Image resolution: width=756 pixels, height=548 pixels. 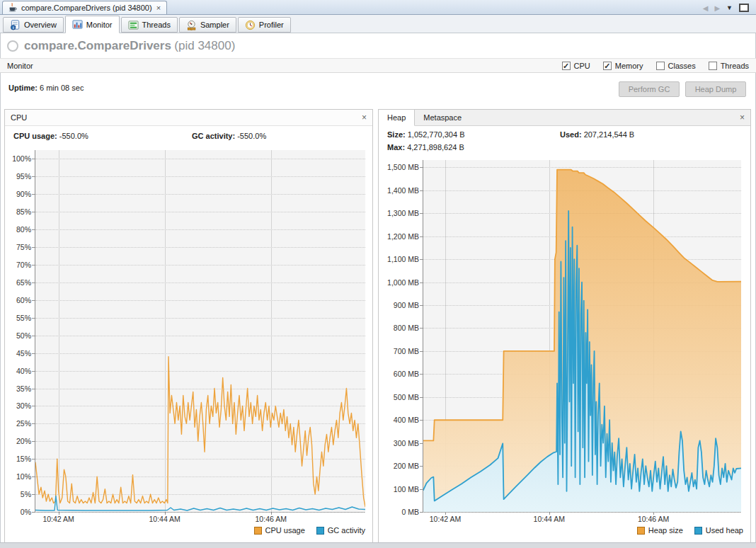 I want to click on cpu-panel-header: CPU ×, so click(x=188, y=118).